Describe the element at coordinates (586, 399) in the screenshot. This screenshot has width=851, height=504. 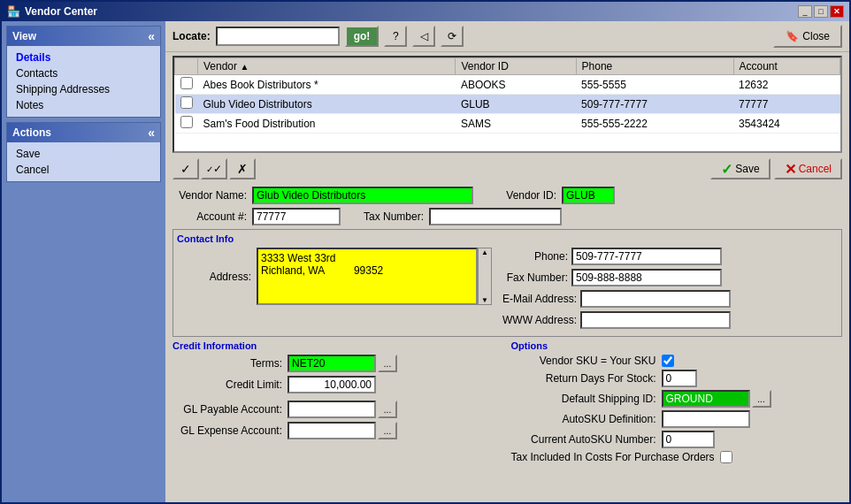
I see `default-shipping-label: Default Shipping ID:` at that location.